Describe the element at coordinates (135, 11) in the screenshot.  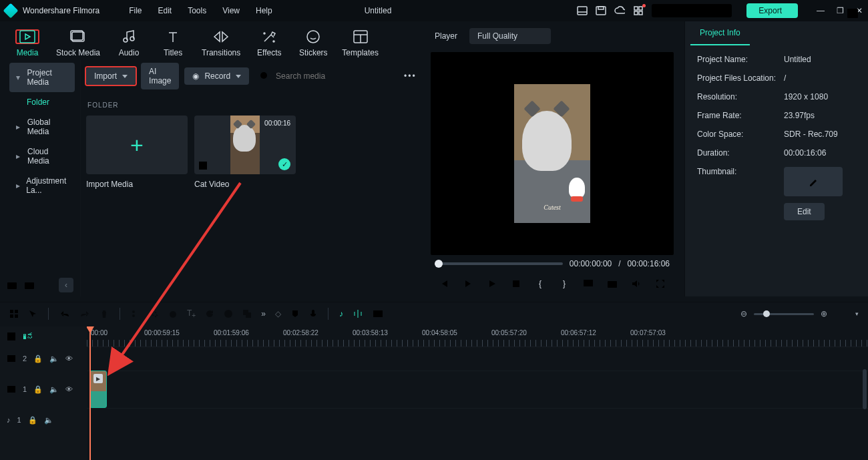
I see `menu-file: File` at that location.